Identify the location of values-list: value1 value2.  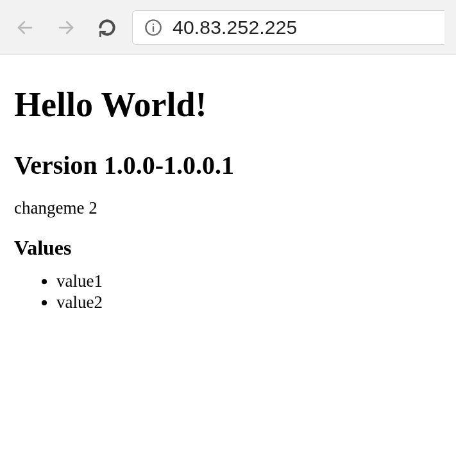
(228, 292).